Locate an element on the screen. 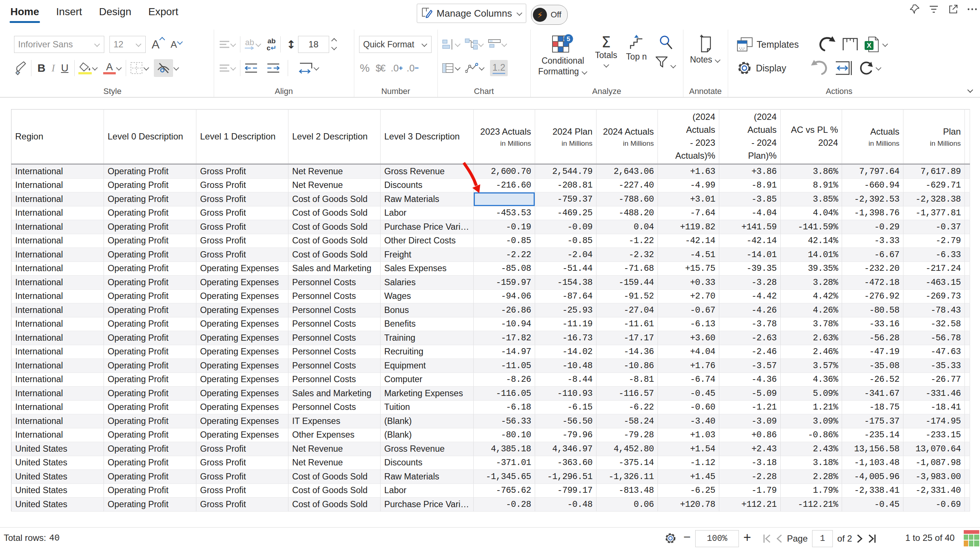 The image size is (980, 549). cell-l3: Freight is located at coordinates (427, 255).